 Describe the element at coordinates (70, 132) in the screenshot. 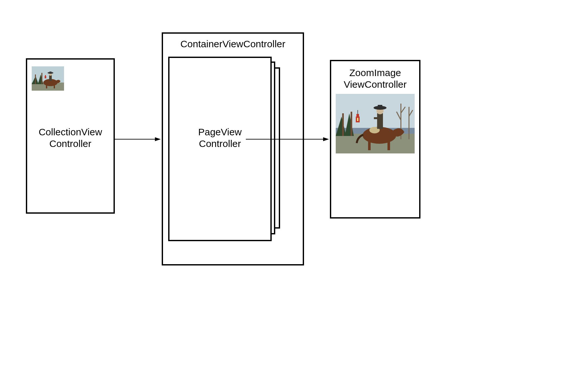

I see `label-text: CollectionView` at that location.